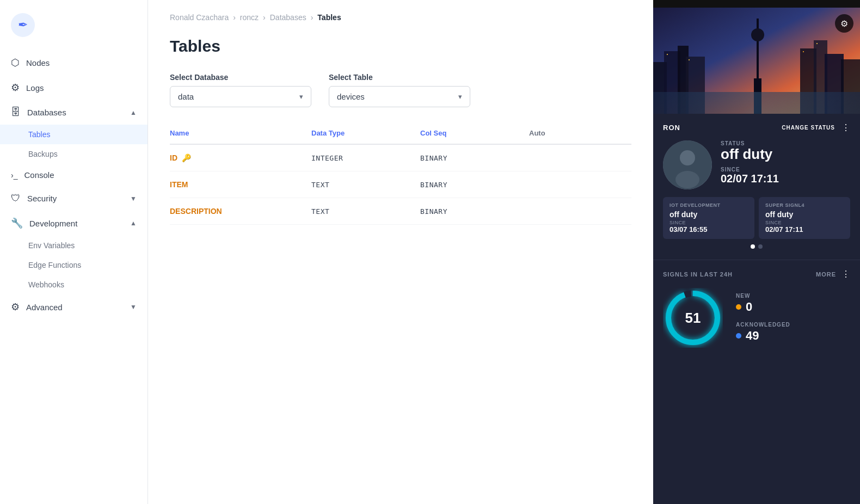 This screenshot has width=860, height=504. I want to click on sidebar-item-console-label: Console, so click(39, 175).